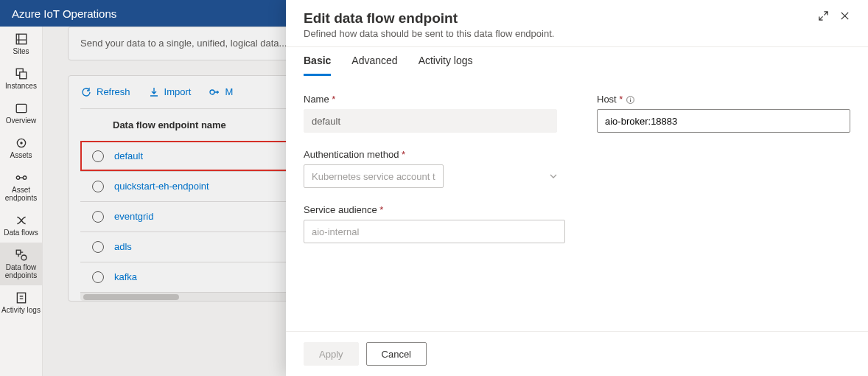  Describe the element at coordinates (631, 100) in the screenshot. I see `info-icon` at that location.